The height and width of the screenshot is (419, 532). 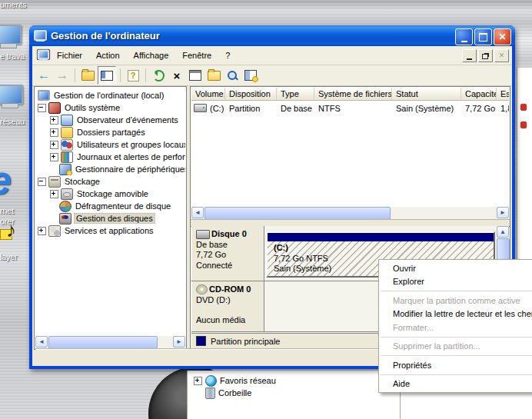 I want to click on ctx-aide: Aide, so click(x=455, y=384).